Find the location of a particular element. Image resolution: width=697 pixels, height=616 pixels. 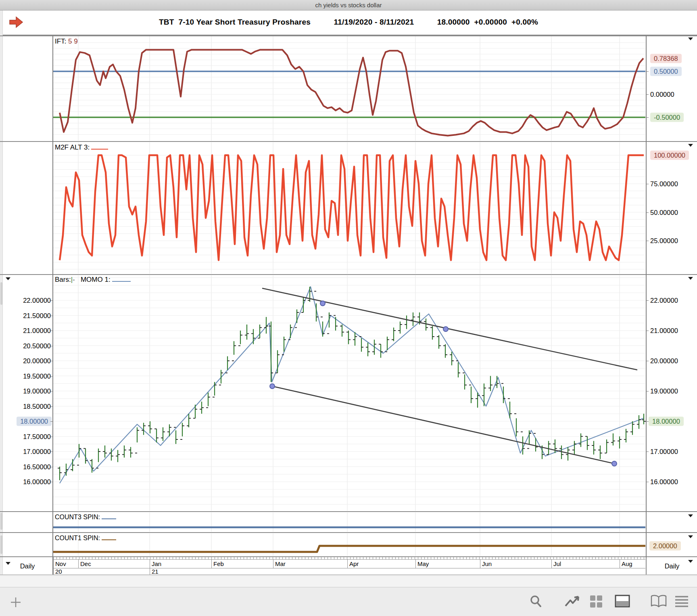

bottom-toolbar is located at coordinates (348, 601).